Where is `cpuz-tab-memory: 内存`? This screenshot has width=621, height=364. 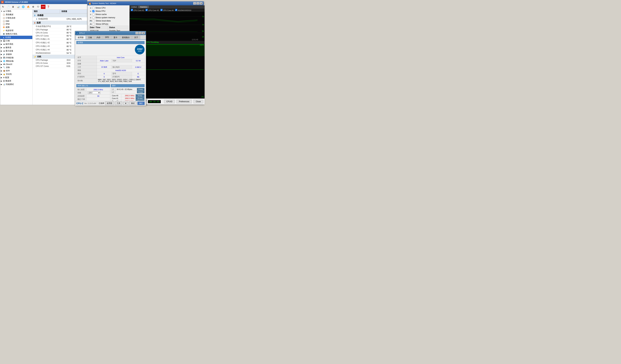
cpuz-tab-memory: 内存 is located at coordinates (99, 37).